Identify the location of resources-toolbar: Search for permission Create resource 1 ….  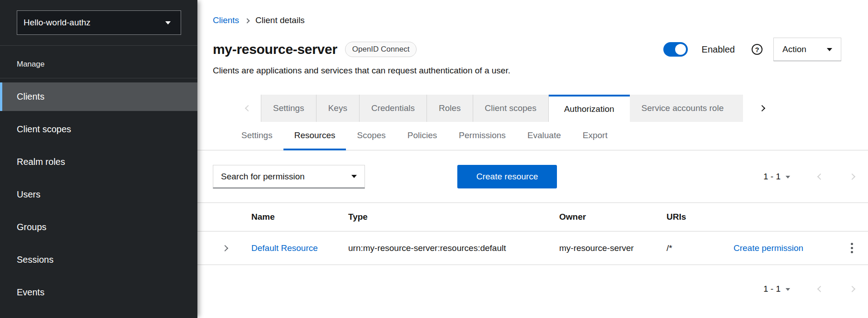
(533, 177).